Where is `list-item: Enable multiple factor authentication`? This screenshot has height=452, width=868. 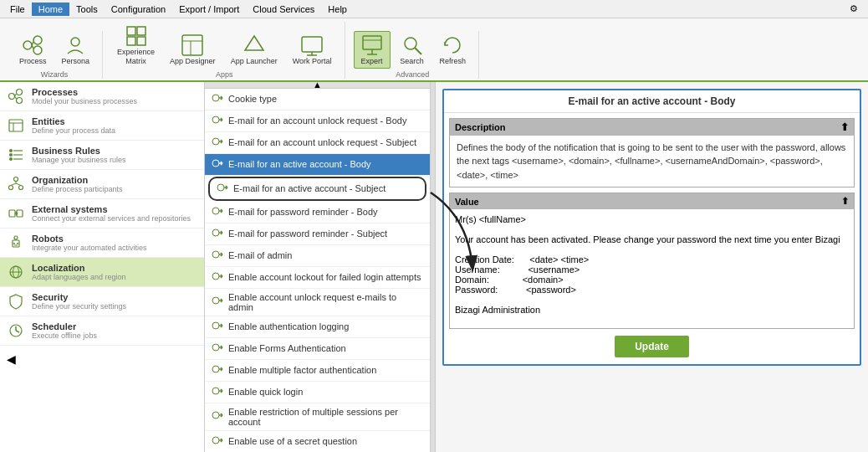
list-item: Enable multiple factor authentication is located at coordinates (318, 371).